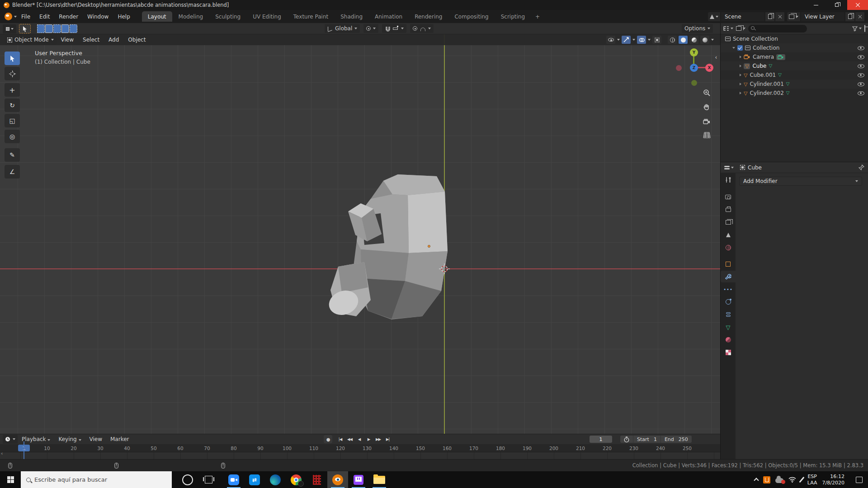 Image resolution: width=868 pixels, height=488 pixels. I want to click on select-mode-extend, so click(49, 29).